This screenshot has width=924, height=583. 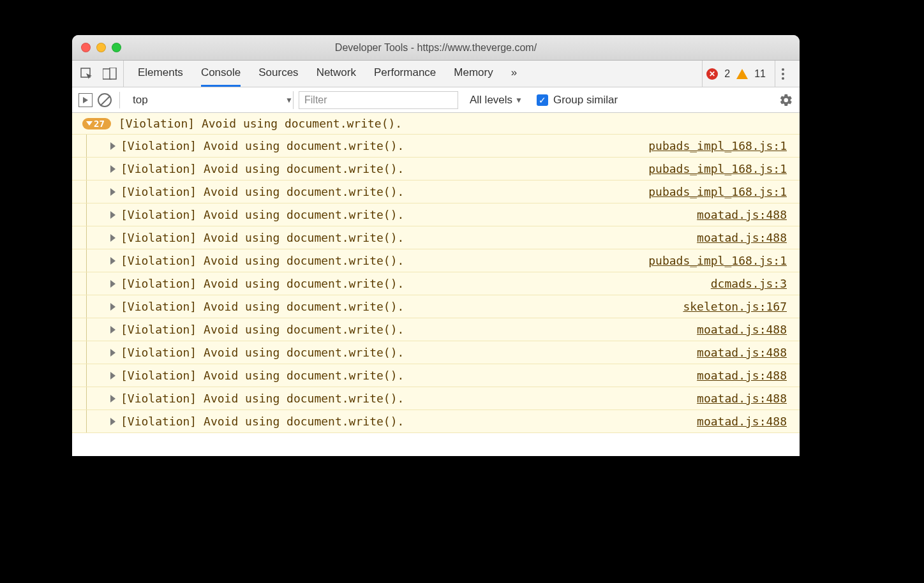 What do you see at coordinates (116, 47) in the screenshot?
I see `maximize-window-button` at bounding box center [116, 47].